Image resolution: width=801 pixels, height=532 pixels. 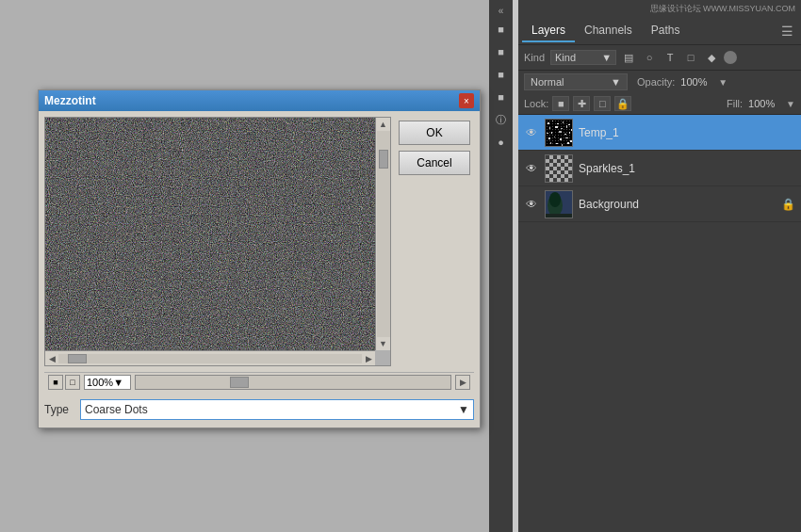 What do you see at coordinates (576, 82) in the screenshot?
I see `blend-mode-dropdown: Normal ▼` at bounding box center [576, 82].